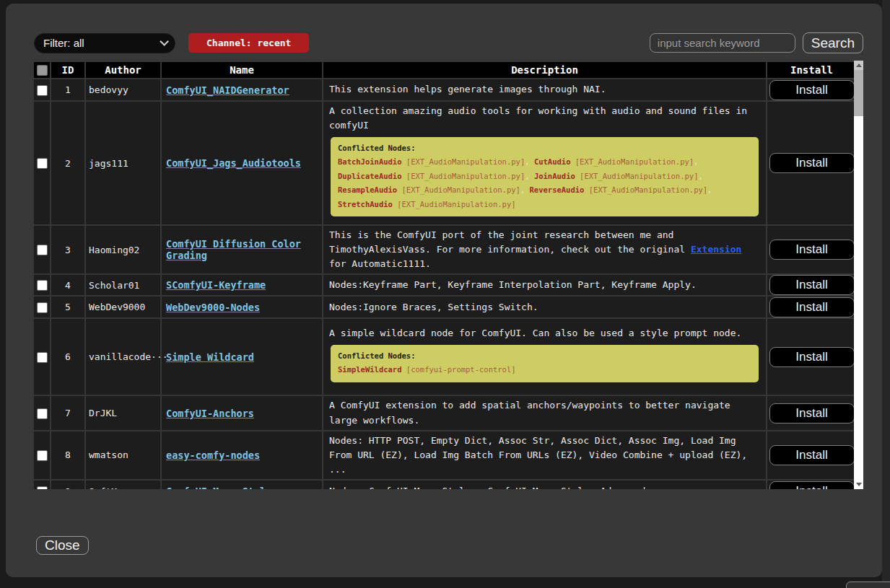  I want to click on table-row: 6vanillacode···Simple WildcardA simple w…, so click(443, 356).